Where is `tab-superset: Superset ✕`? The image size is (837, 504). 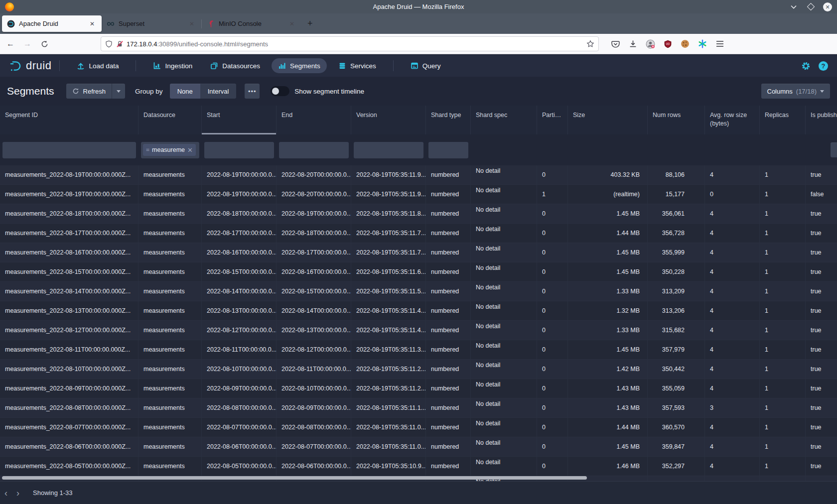
tab-superset: Superset ✕ is located at coordinates (151, 24).